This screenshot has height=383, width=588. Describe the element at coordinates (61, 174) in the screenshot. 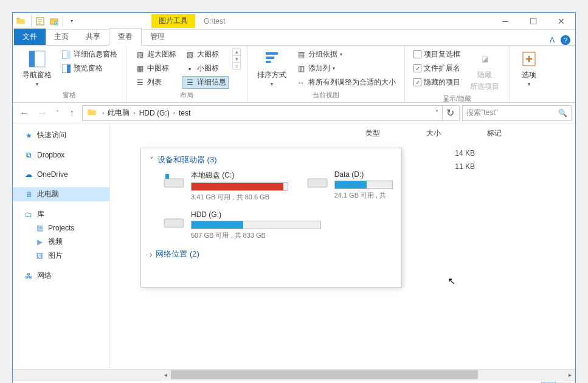

I see `sidebar-onedrive: ☁OneDrive` at that location.